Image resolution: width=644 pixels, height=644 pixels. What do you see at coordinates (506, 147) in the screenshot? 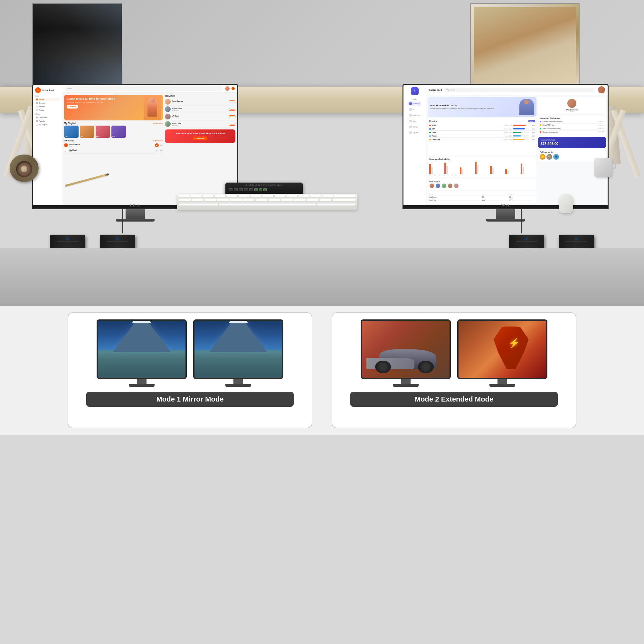
I see `monitor-right: S Study Dashboard Art Applications` at bounding box center [506, 147].